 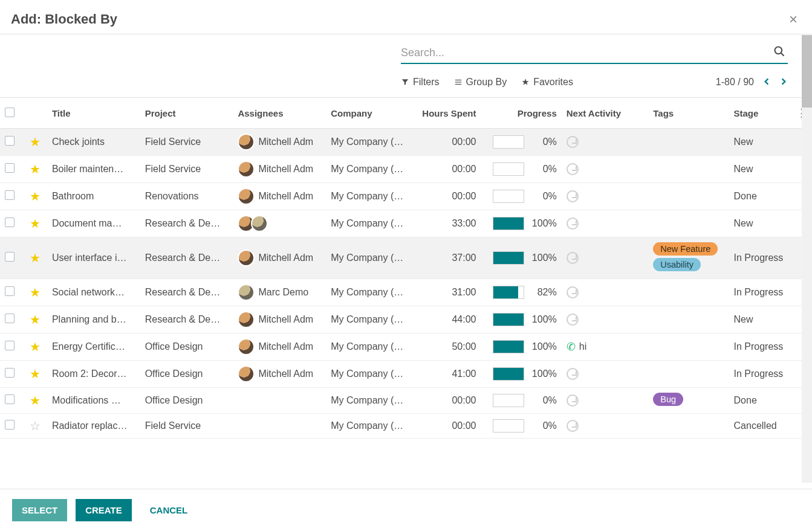 I want to click on table-row: ★Check jointsField ServiceMitchell AdmMy…, so click(x=406, y=143).